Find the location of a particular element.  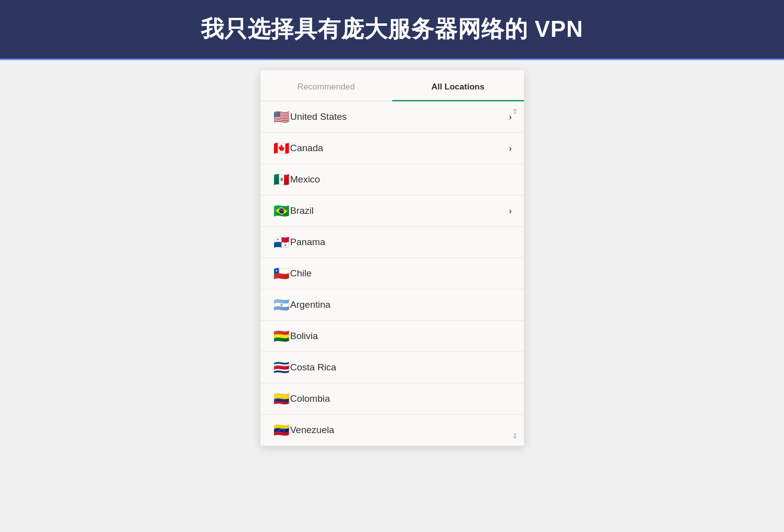

location-name: Argentina is located at coordinates (401, 305).